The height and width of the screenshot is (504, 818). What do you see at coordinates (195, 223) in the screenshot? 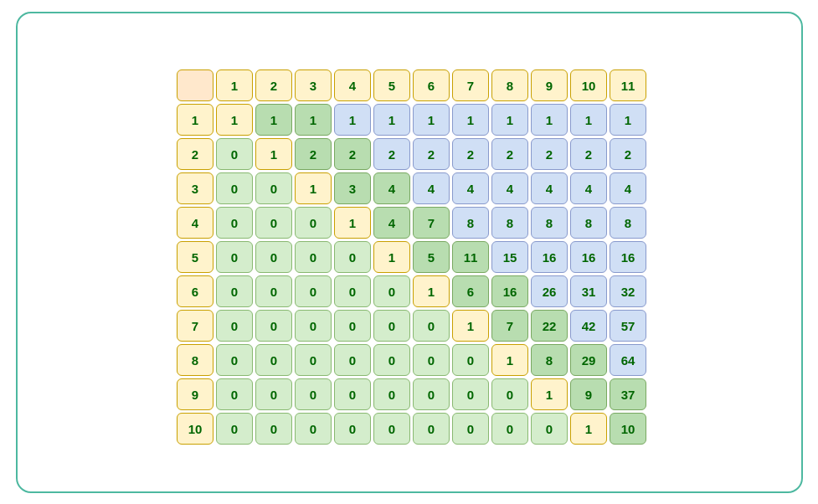
I see `row-header-4: 4` at bounding box center [195, 223].